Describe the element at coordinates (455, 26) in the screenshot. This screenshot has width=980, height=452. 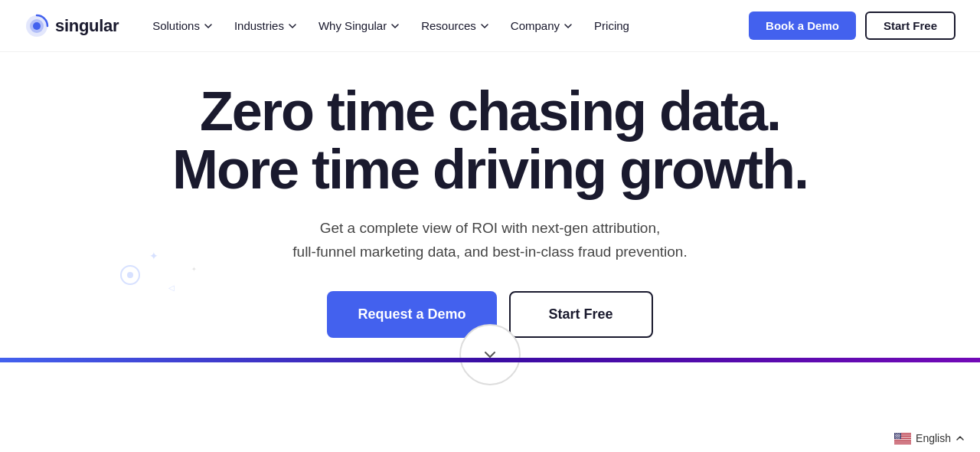
I see `nav-link-resources: Resources` at that location.